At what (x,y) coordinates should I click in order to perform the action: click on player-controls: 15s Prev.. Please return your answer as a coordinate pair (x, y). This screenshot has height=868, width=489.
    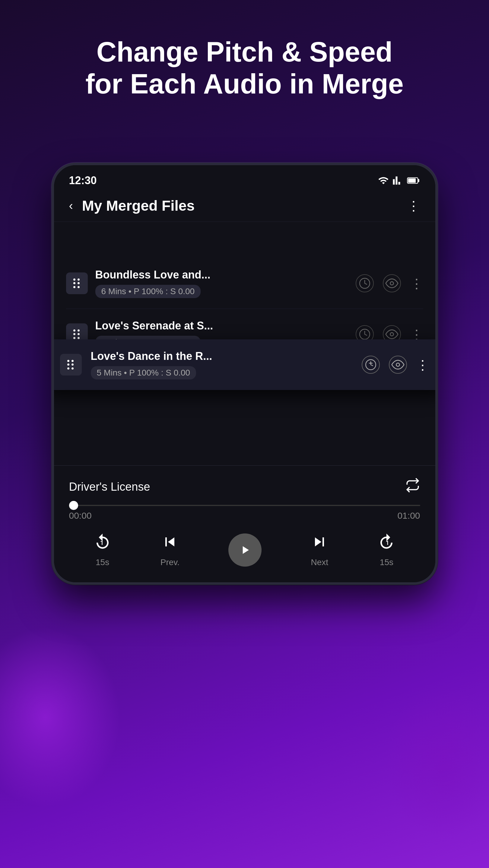
    Looking at the image, I should click on (245, 550).